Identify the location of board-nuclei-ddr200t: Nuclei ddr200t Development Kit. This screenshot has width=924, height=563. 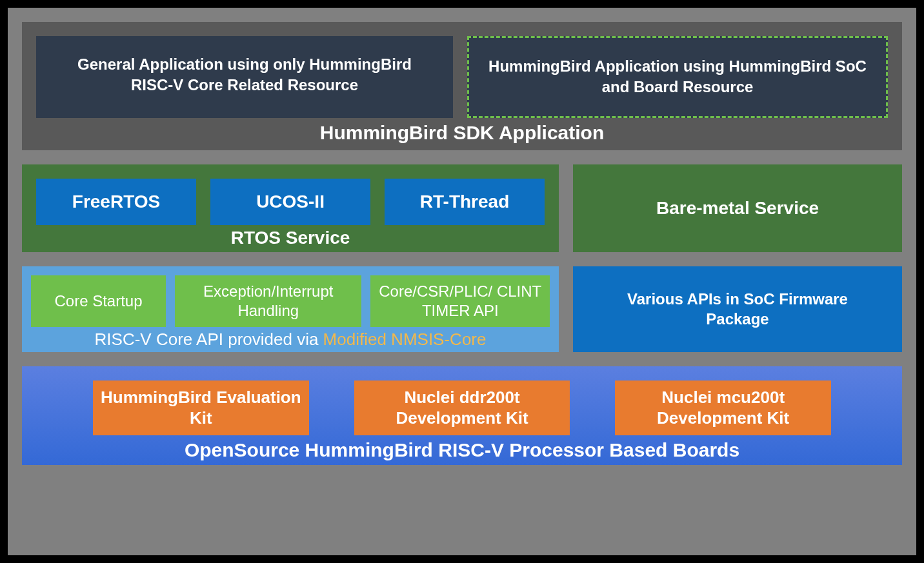
(462, 408).